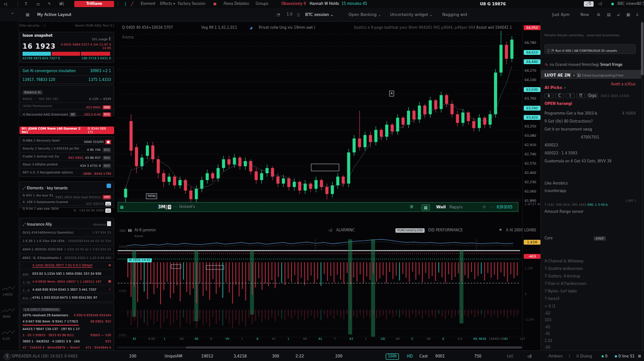 Image resolution: width=644 pixels, height=361 pixels. I want to click on ai-picks-row: Al Picks ✓Avett a s(X)us, so click(590, 87).